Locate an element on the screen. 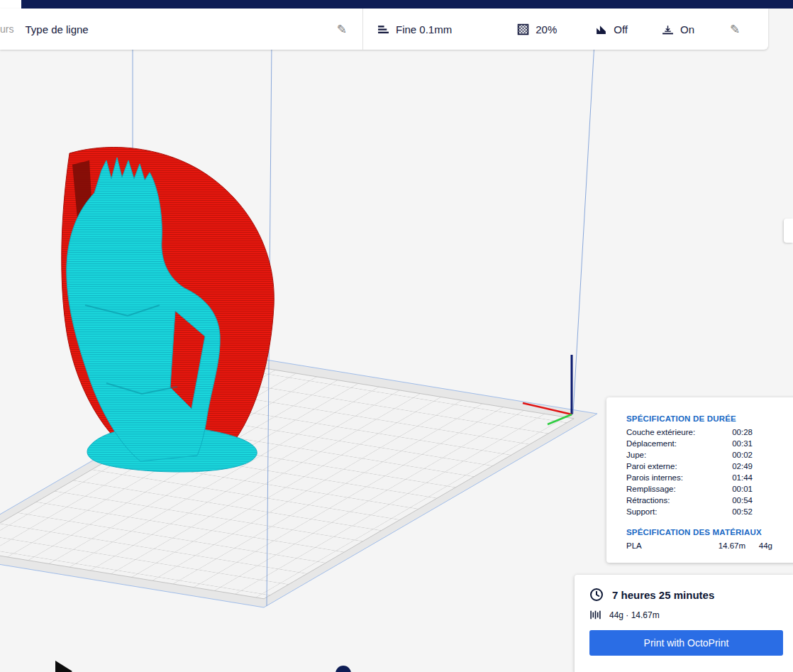  material-length: 14.67m is located at coordinates (724, 546).